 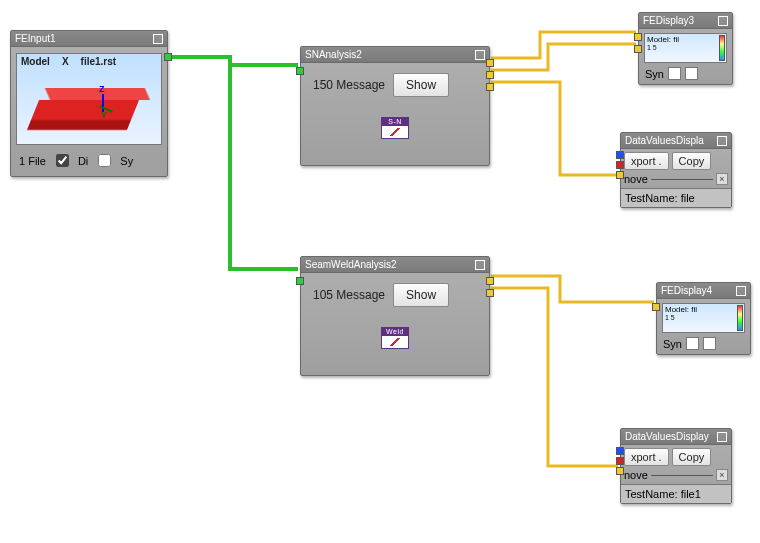 What do you see at coordinates (676, 198) in the screenshot?
I see `test-name: TestName: file` at bounding box center [676, 198].